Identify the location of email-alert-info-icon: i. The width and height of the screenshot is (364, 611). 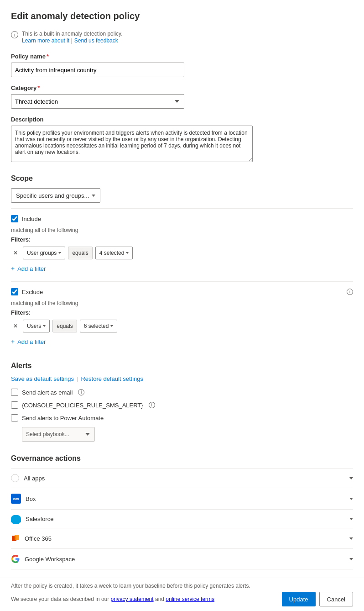
(81, 392).